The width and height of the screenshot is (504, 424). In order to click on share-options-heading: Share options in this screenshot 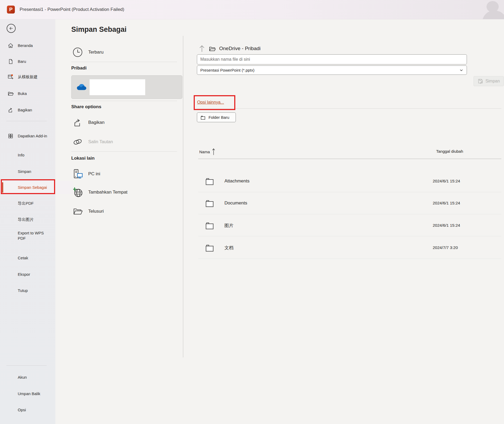, I will do `click(86, 107)`.